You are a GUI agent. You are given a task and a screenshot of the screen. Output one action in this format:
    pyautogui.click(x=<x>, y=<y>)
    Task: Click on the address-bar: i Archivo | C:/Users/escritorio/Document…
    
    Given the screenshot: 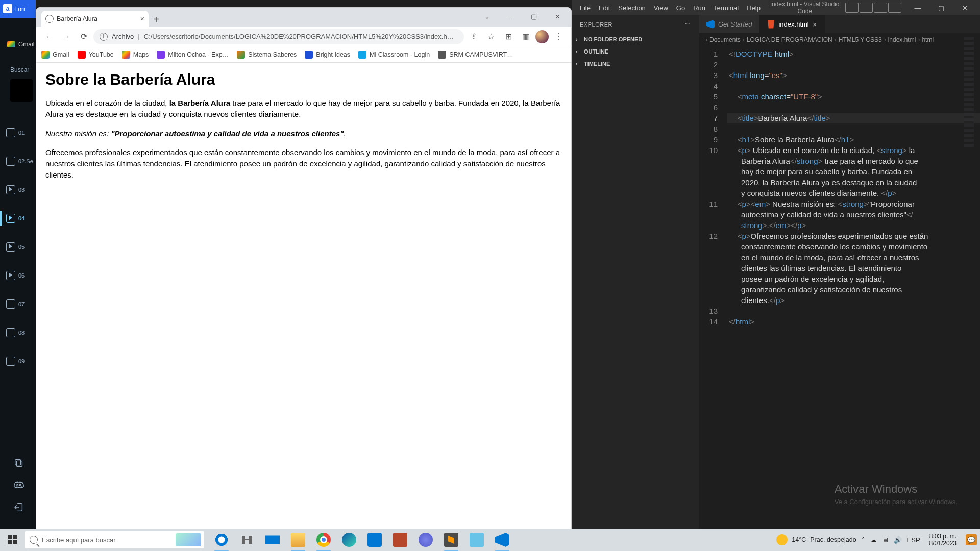 What is the action you would take?
    pyautogui.click(x=279, y=37)
    